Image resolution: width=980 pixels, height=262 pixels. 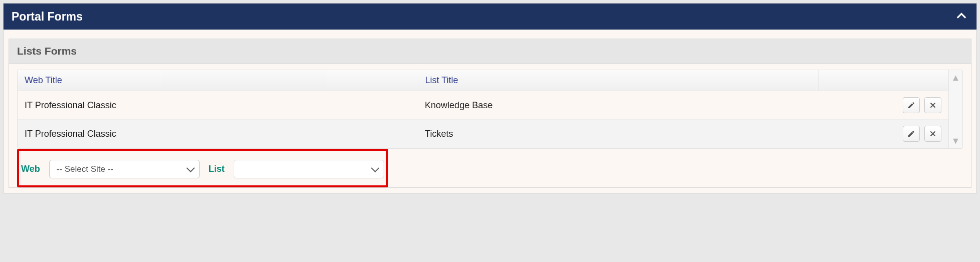 What do you see at coordinates (31, 169) in the screenshot?
I see `web-label: Web` at bounding box center [31, 169].